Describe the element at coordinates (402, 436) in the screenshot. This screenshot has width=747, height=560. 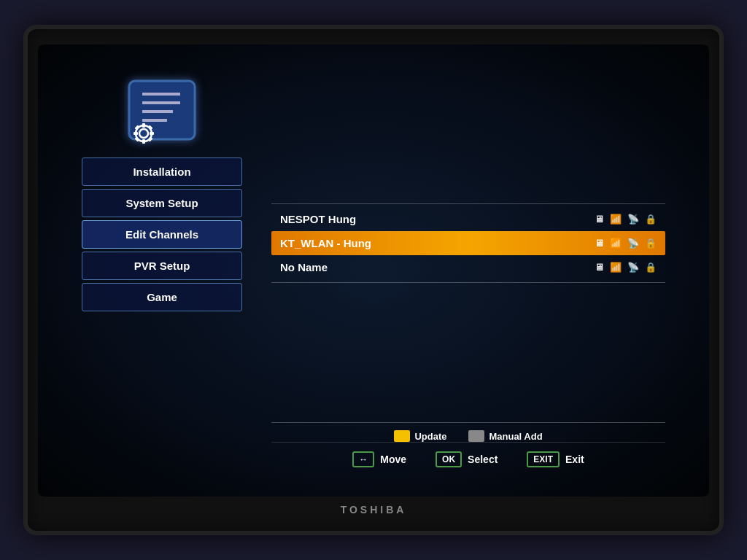
I see `update-key` at that location.